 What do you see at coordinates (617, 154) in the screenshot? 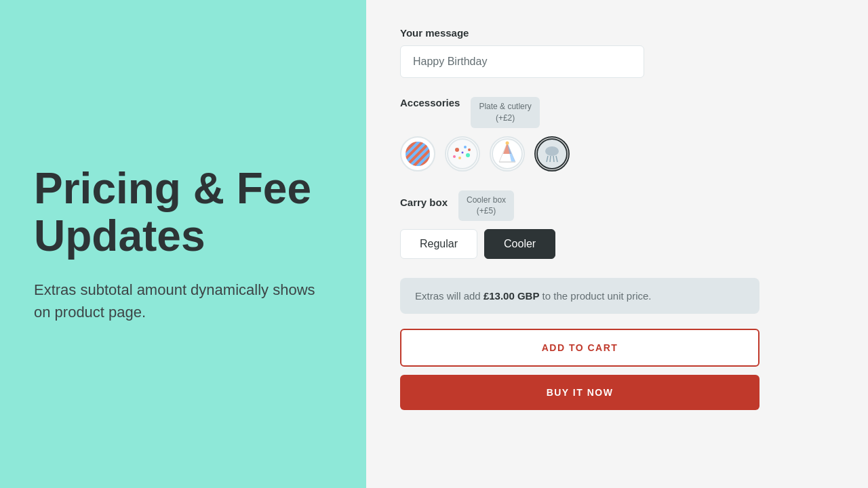
I see `accessories-circles` at bounding box center [617, 154].